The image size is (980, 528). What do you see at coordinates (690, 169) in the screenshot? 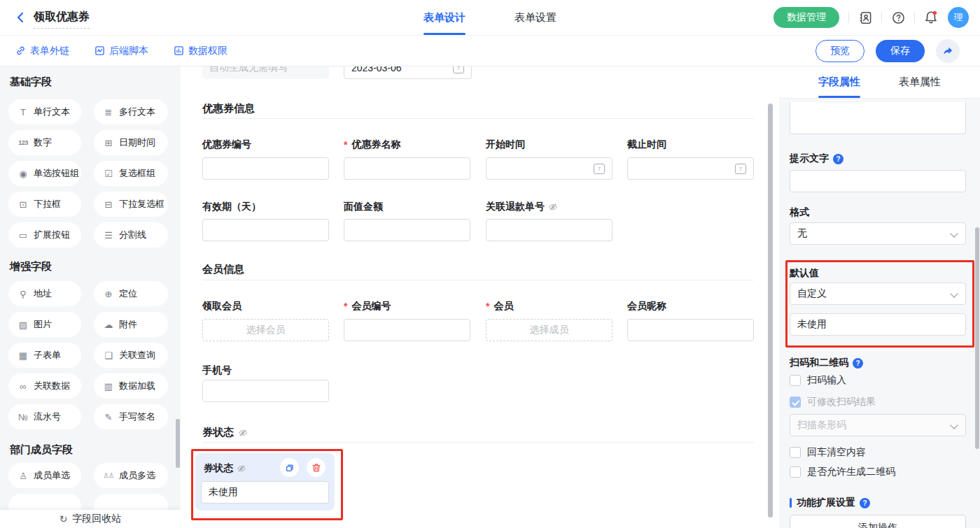
I see `end-time-input` at bounding box center [690, 169].